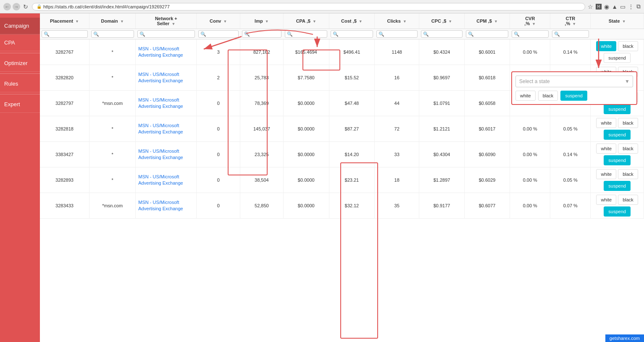 Image resolution: width=644 pixels, height=342 pixels. What do you see at coordinates (487, 180) in the screenshot?
I see `cell-cpm: $0.6029` at bounding box center [487, 180].